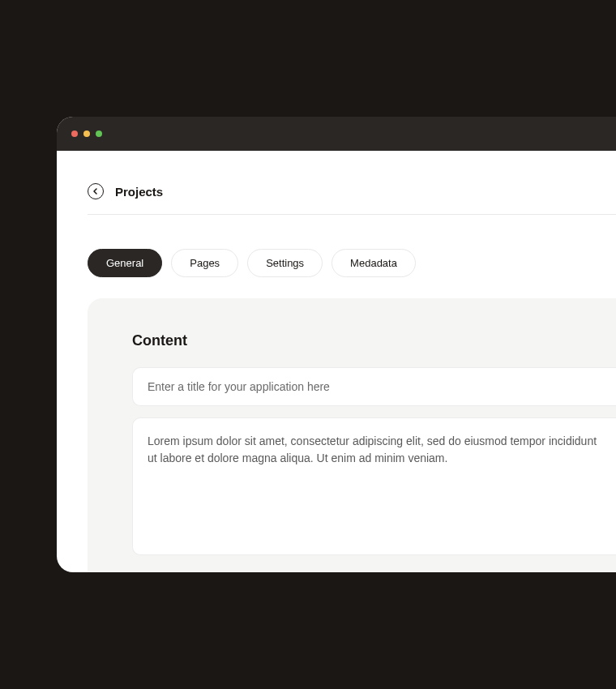 This screenshot has height=689, width=616. What do you see at coordinates (204, 263) in the screenshot?
I see `tab-pages: Pages` at bounding box center [204, 263].